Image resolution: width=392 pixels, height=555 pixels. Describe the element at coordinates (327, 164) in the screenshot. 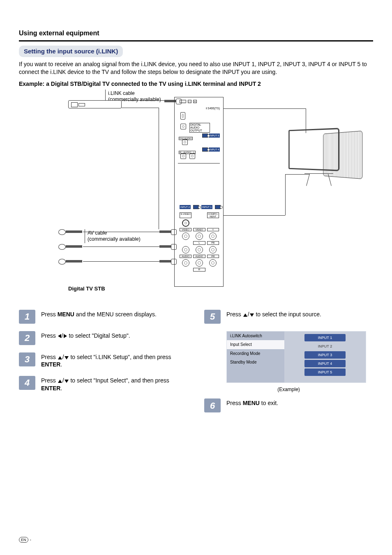

I see `tv-unit` at that location.